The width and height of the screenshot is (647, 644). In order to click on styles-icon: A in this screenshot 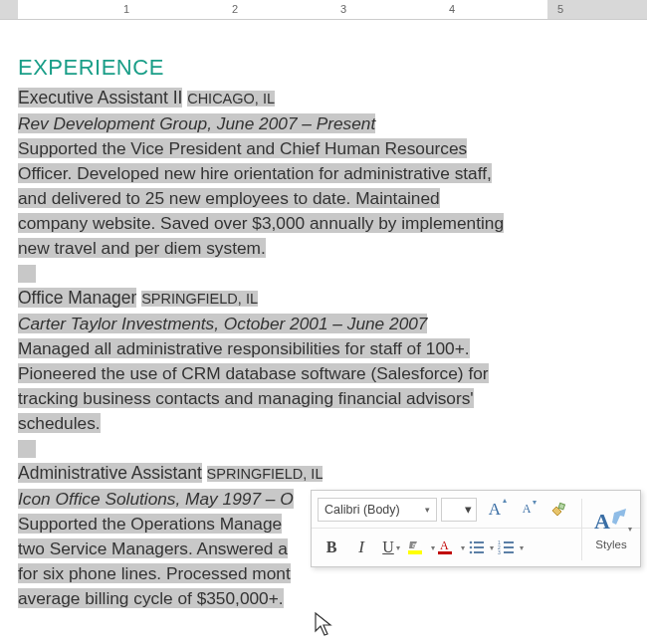, I will do `click(611, 522)`.